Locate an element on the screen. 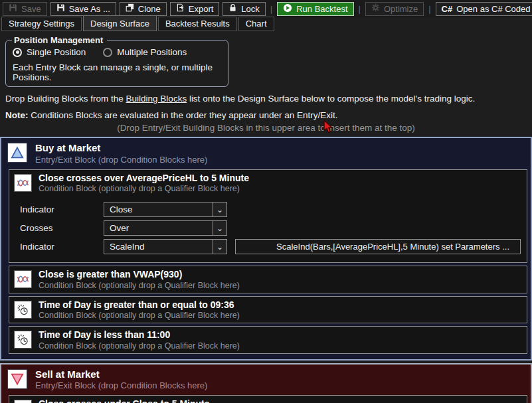 The width and height of the screenshot is (532, 403). buy-triangle-icon is located at coordinates (17, 153).